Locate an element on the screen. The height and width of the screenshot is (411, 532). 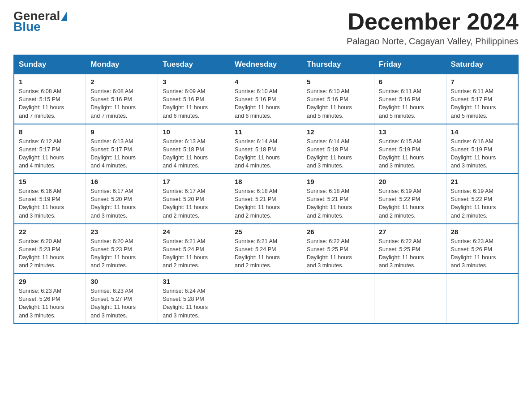
day-info: Sunrise: 6:24 AMSunset: 5:28 PMDaylight:… is located at coordinates (185, 303).